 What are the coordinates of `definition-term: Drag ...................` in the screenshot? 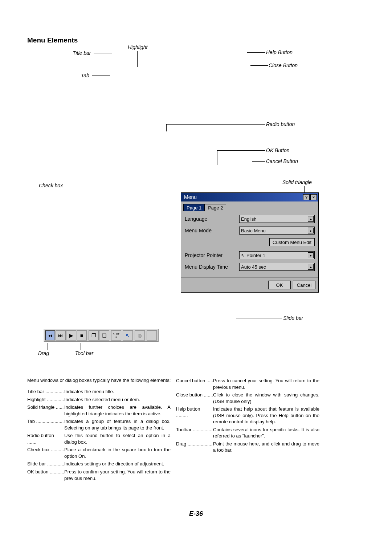 It's located at (195, 444).